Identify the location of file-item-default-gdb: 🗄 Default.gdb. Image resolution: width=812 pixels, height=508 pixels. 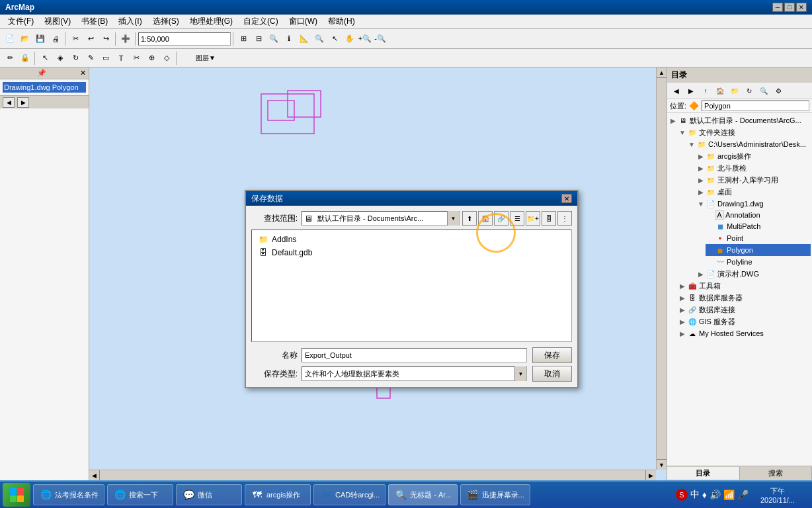
(411, 253).